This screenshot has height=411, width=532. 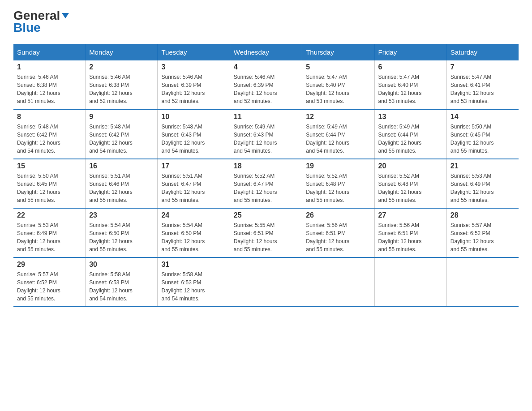 What do you see at coordinates (193, 139) in the screenshot?
I see `day-info: Sunrise: 5:48 AM Sunset: 6:43 PM Dayligh…` at bounding box center [193, 139].